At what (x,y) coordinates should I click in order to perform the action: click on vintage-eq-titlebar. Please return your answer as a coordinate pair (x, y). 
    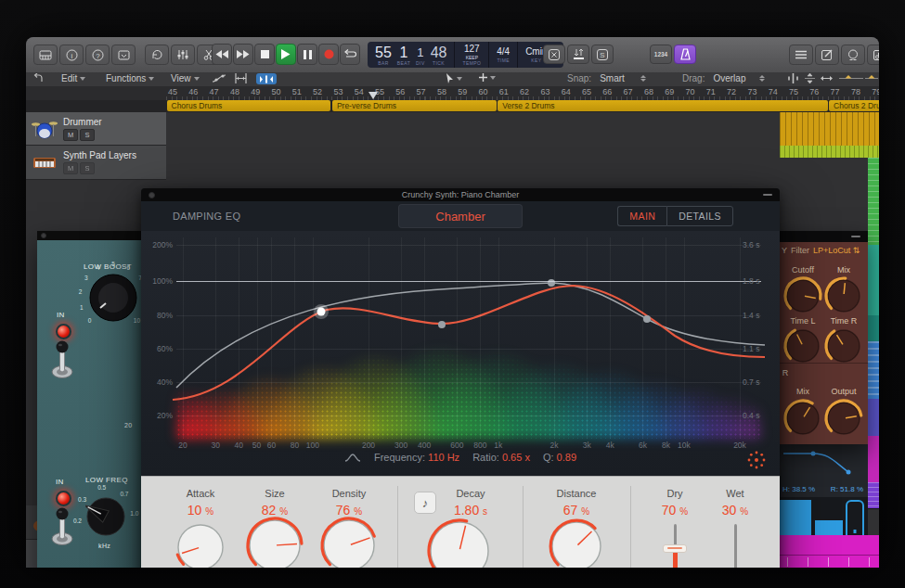
    Looking at the image, I should click on (89, 236).